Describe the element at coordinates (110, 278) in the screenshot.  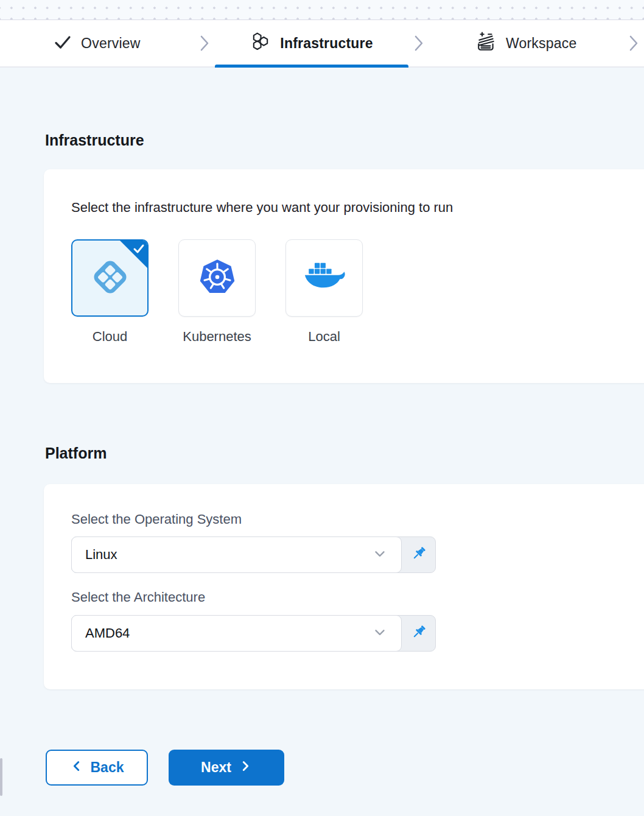
I see `cloud-tile` at that location.